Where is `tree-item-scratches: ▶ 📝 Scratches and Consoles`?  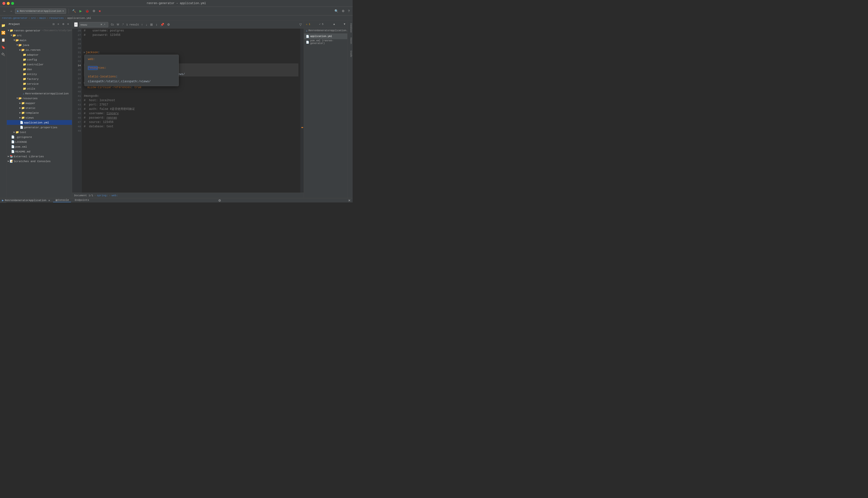 tree-item-scratches: ▶ 📝 Scratches and Consoles is located at coordinates (39, 161).